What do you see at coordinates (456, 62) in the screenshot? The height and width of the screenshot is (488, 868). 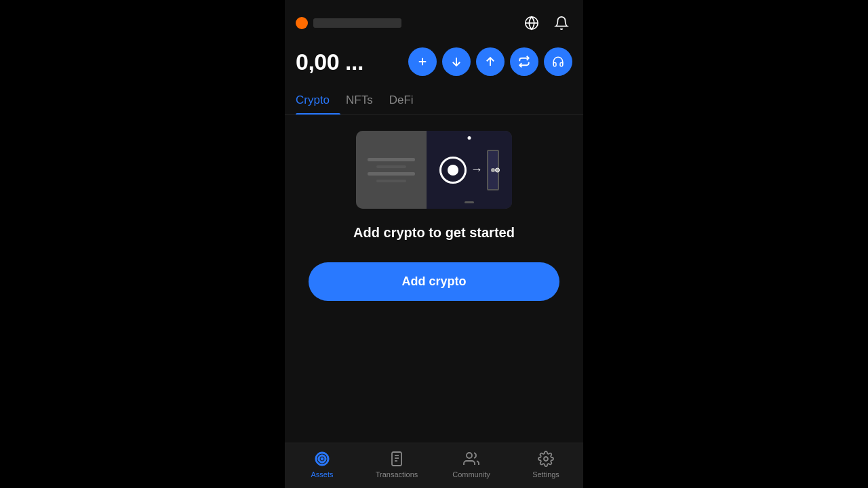 I see `receive-button` at bounding box center [456, 62].